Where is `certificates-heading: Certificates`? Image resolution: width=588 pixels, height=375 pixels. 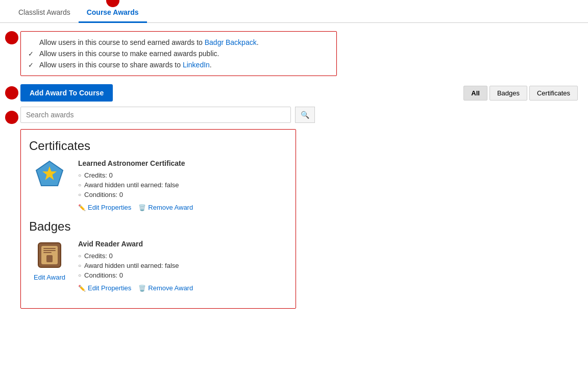
certificates-heading: Certificates is located at coordinates (158, 146).